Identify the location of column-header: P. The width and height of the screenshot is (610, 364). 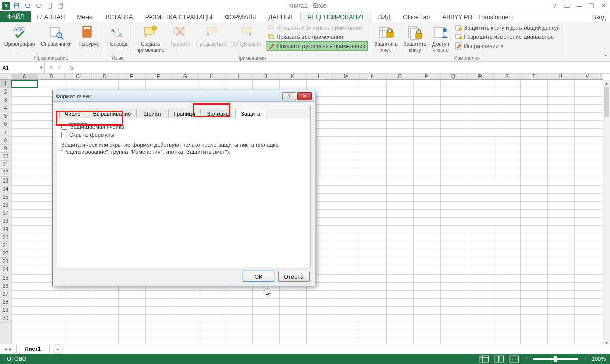
(427, 77).